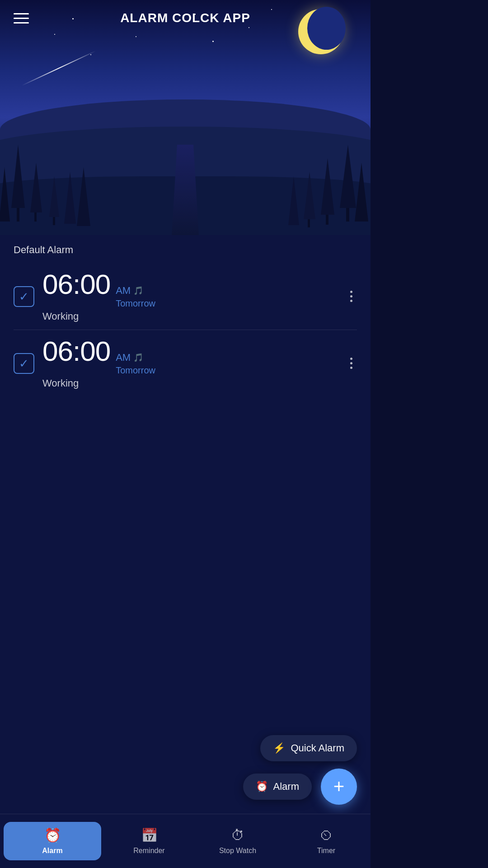 This screenshot has height=868, width=488. I want to click on nav-item-stopwatch: ⏱ Stop Watch, so click(238, 841).